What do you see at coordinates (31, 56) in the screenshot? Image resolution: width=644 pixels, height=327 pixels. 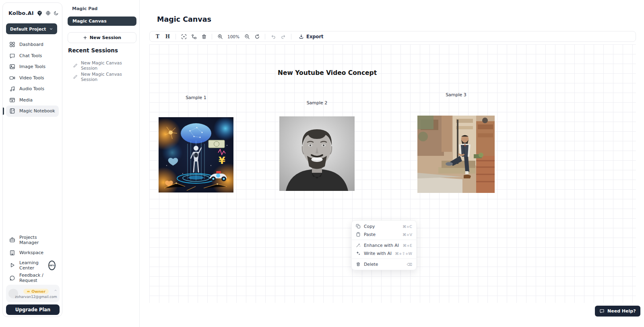 I see `sidebar-item-label: Chat Tools` at bounding box center [31, 56].